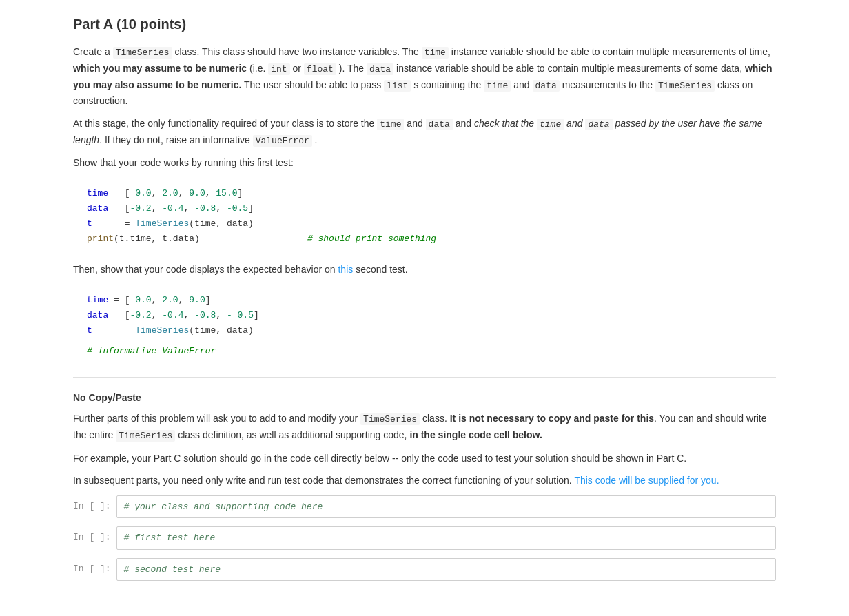 The height and width of the screenshot is (616, 849). I want to click on cell-1-placeholder: # your class and supporting code here, so click(223, 507).